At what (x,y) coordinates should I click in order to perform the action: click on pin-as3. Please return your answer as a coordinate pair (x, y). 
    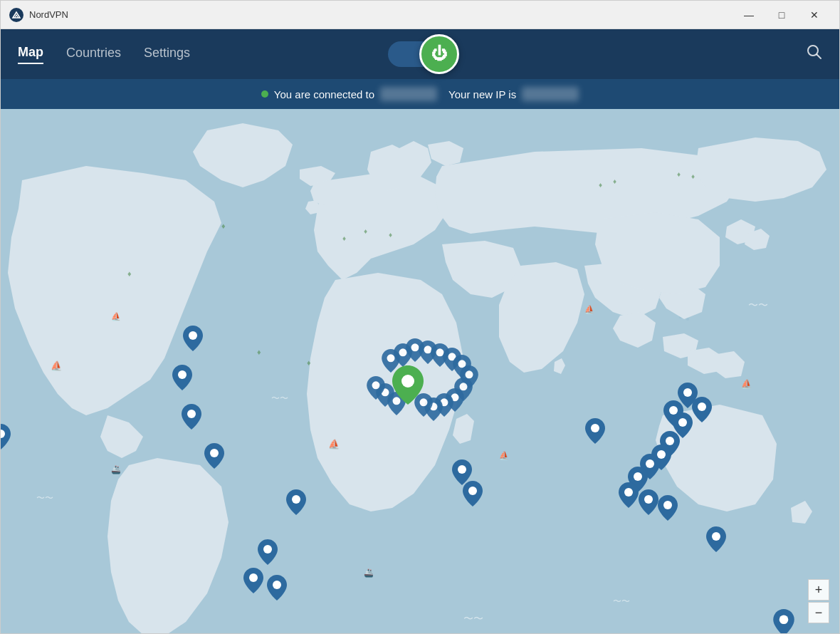
    Looking at the image, I should click on (702, 410).